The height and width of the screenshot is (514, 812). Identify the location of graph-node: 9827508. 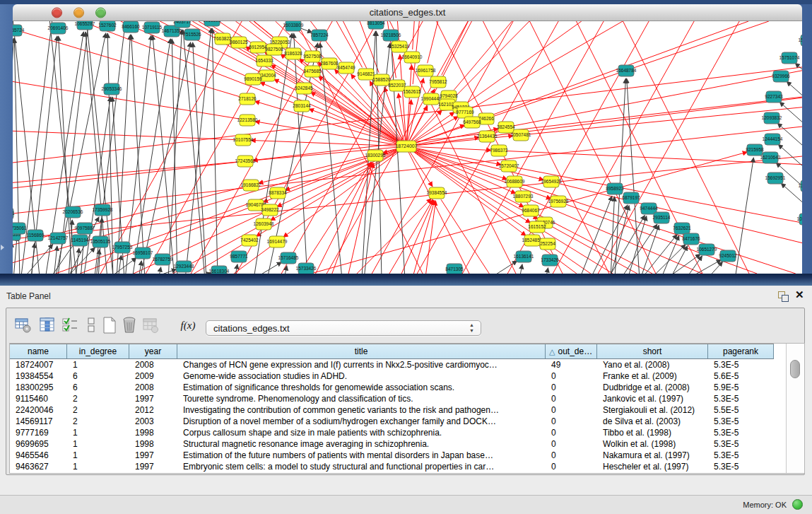
(274, 49).